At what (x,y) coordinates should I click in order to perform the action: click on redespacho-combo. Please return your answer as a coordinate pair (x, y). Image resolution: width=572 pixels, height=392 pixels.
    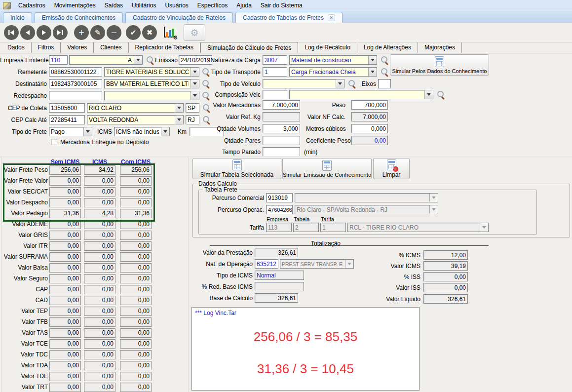
    Looking at the image, I should click on (152, 96).